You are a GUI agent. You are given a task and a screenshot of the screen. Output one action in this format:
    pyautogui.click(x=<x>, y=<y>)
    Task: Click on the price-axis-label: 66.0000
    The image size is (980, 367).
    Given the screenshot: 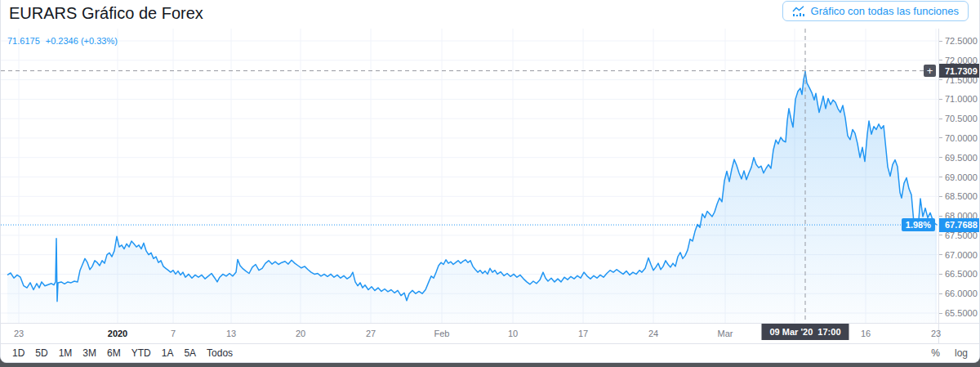 What is the action you would take?
    pyautogui.click(x=959, y=293)
    